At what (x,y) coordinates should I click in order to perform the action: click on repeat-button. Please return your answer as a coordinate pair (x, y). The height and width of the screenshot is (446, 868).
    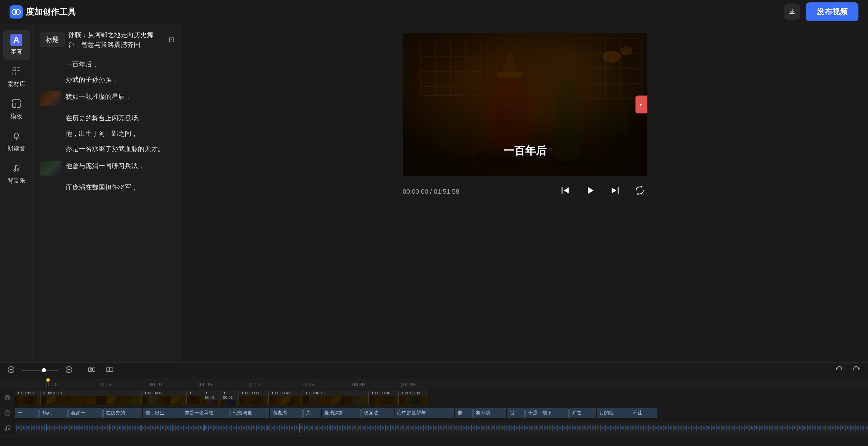
    Looking at the image, I should click on (640, 191).